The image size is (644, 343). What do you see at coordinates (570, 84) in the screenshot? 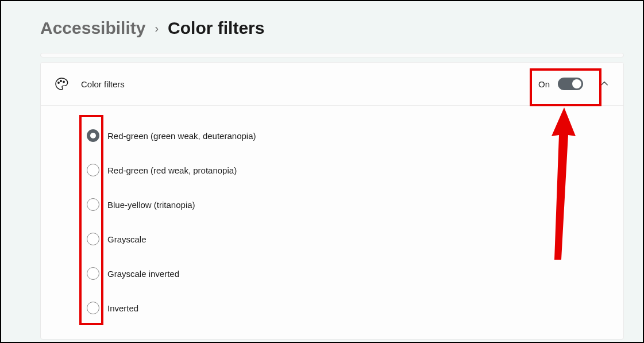
I see `toggle-switch` at bounding box center [570, 84].